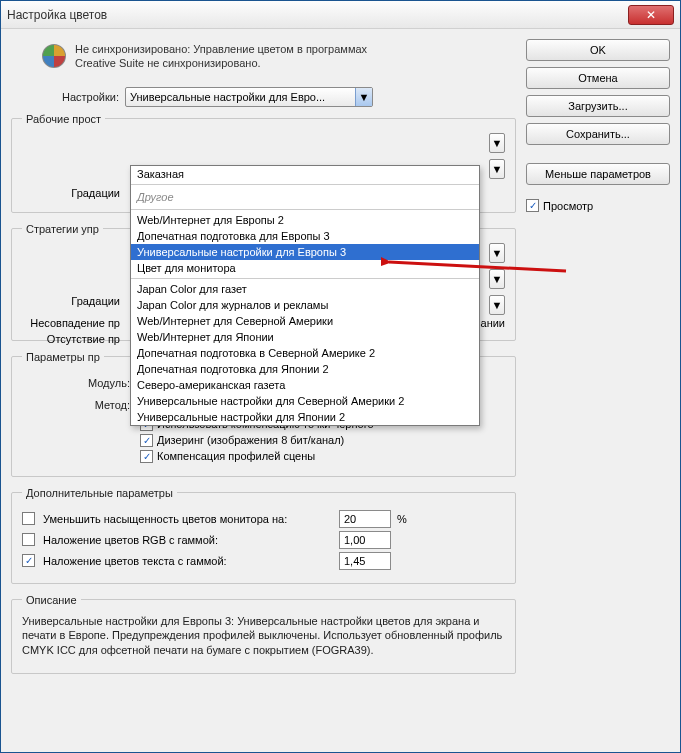 The height and width of the screenshot is (753, 681). I want to click on dropdown-item: Цвет для монитора, so click(305, 268).